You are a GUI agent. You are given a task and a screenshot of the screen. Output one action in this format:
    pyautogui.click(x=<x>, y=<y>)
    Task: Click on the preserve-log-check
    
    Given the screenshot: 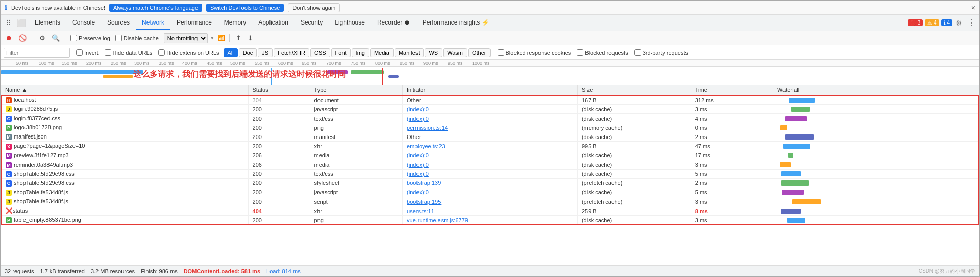 What is the action you would take?
    pyautogui.click(x=74, y=38)
    